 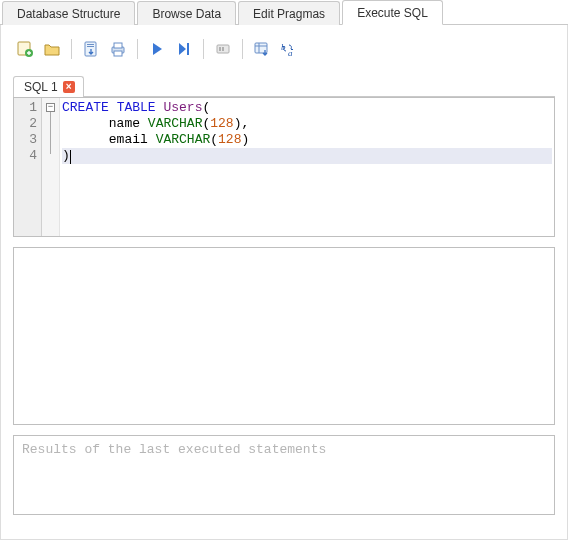 I want to click on line-number: 3, so click(x=26, y=140).